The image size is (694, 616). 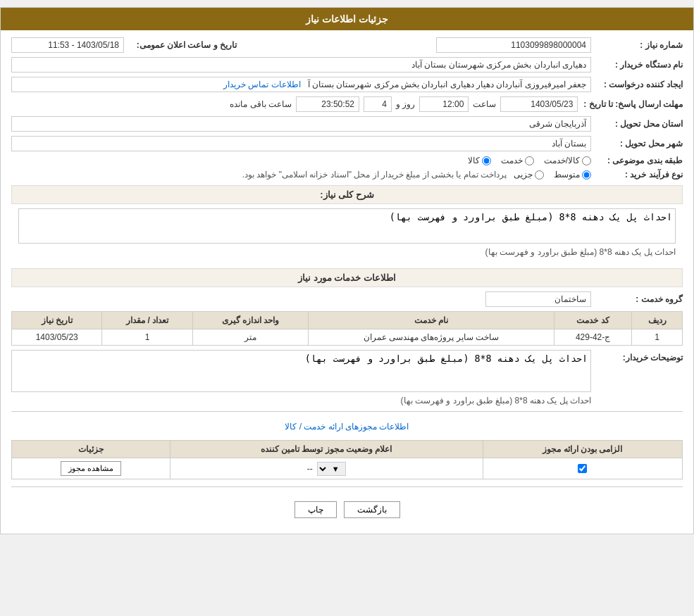 I want to click on need-number-label: شماره نیاز :, so click(x=637, y=45).